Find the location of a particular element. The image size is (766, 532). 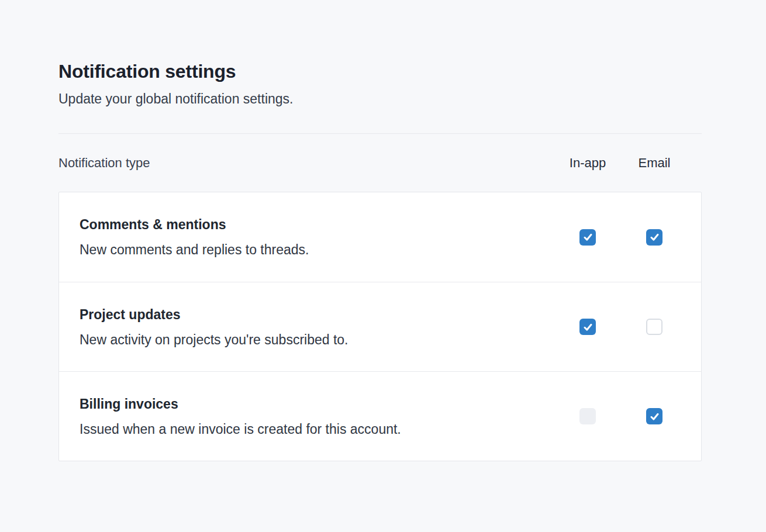

table-row: Project updates New activity on projects… is located at coordinates (380, 326).